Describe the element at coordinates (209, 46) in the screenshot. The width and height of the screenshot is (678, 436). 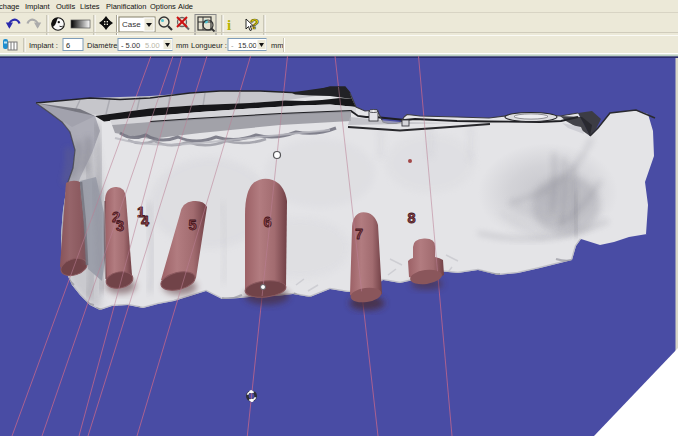
I see `svg-text: Longueur :` at that location.